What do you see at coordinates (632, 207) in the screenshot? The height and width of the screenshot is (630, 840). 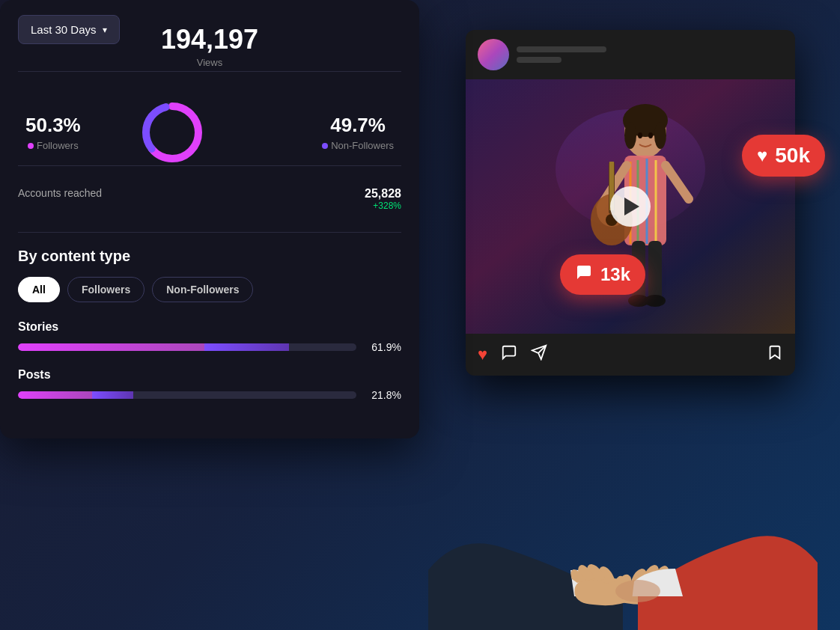 I see `play-triangle-icon` at bounding box center [632, 207].